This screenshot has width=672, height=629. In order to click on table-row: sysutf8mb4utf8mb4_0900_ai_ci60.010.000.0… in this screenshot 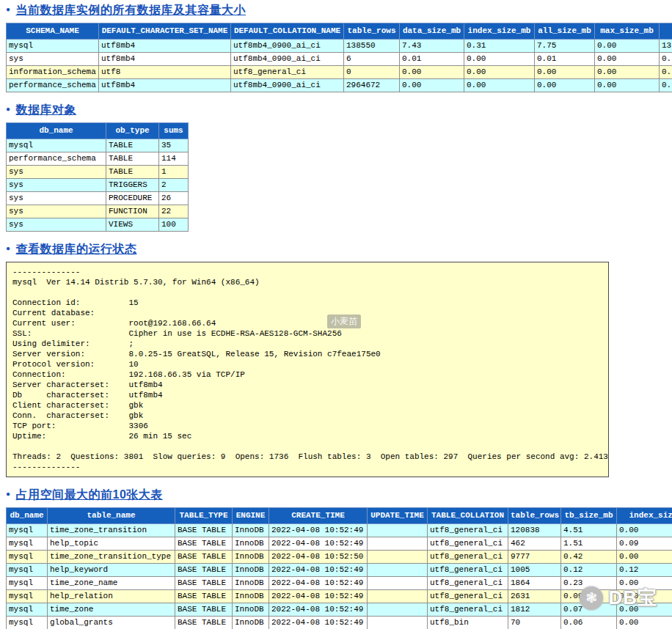, I will do `click(339, 59)`.